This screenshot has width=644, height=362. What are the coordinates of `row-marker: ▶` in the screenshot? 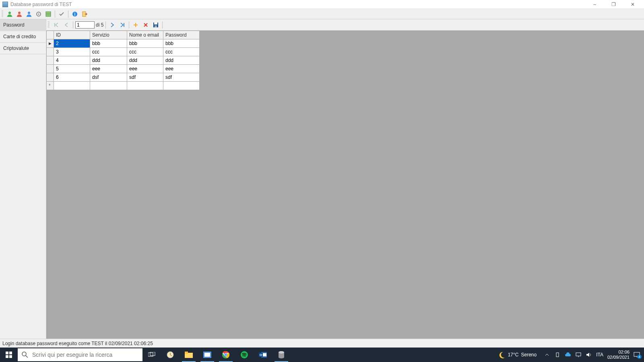 It's located at (50, 43).